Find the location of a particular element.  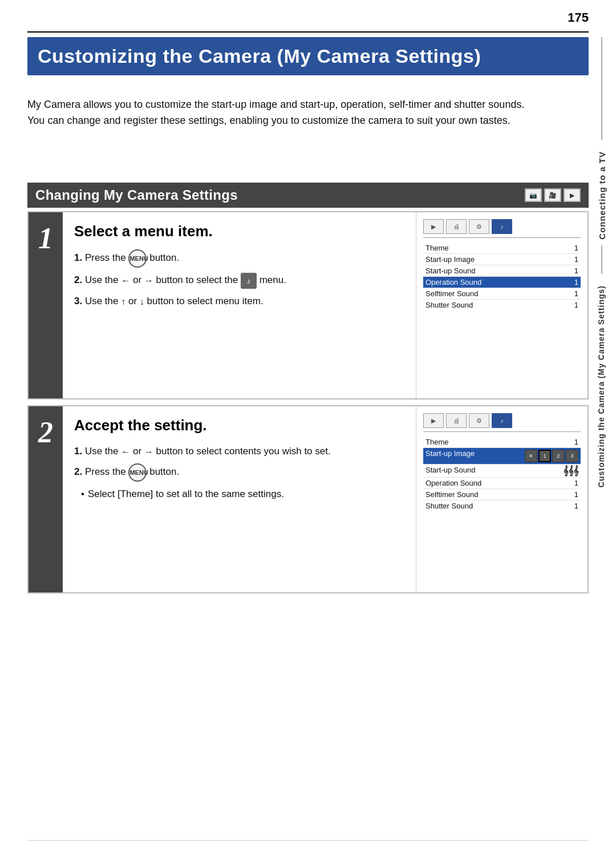

menu-label-startup-image: Start-up Image is located at coordinates (450, 259).